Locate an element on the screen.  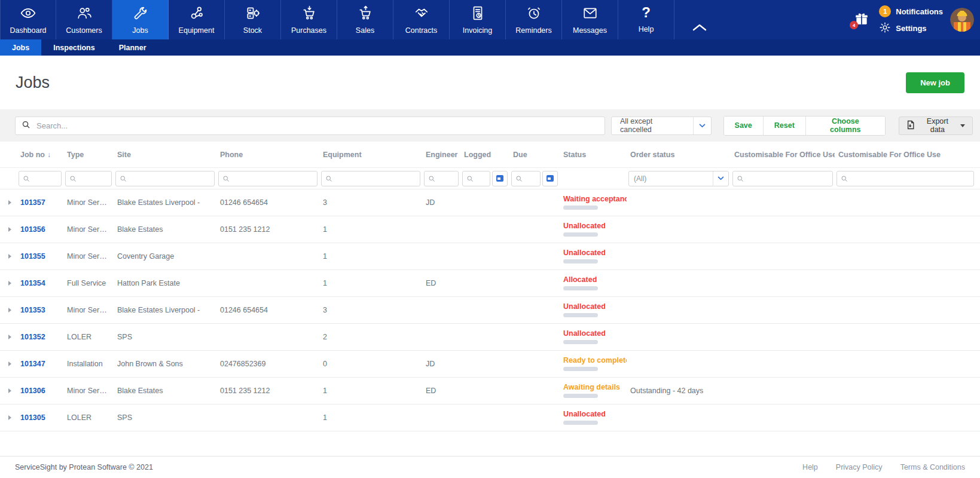
filter-logged is located at coordinates (476, 179).